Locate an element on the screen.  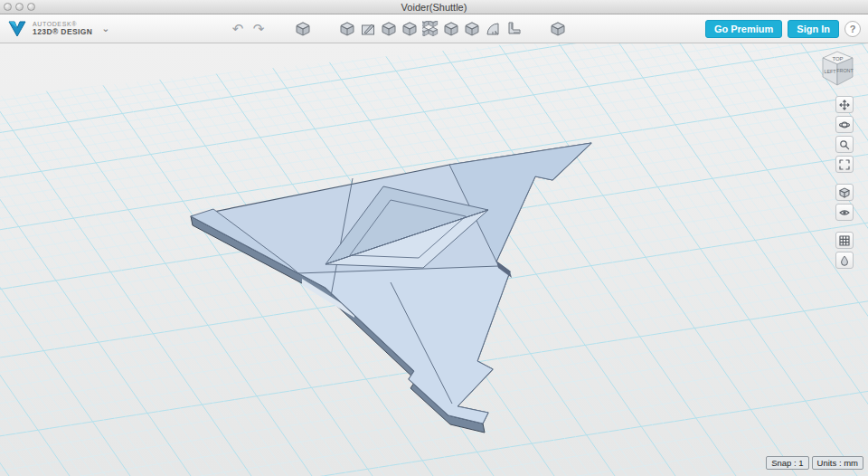
chevron-down-icon: ⌄ is located at coordinates (105, 29).